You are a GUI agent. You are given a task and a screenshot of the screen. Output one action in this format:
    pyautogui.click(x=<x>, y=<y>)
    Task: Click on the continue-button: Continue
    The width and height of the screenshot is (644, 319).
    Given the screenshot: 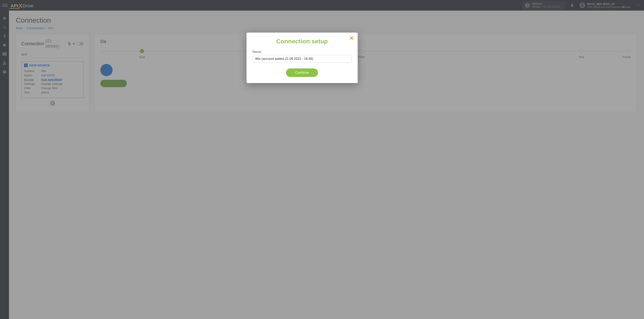 What is the action you would take?
    pyautogui.click(x=302, y=73)
    